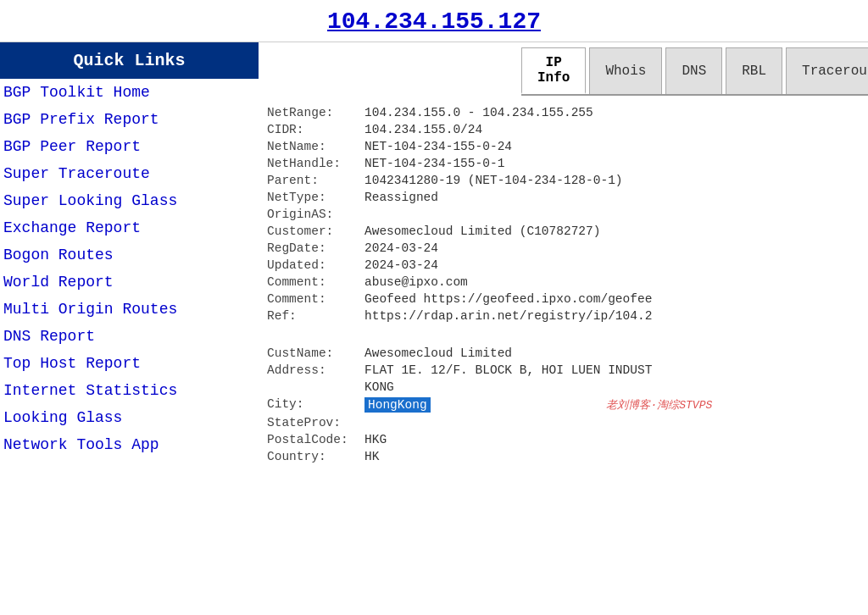 This screenshot has height=615, width=868. What do you see at coordinates (129, 174) in the screenshot?
I see `sidebar-link-super-traceroute: Super Traceroute` at bounding box center [129, 174].